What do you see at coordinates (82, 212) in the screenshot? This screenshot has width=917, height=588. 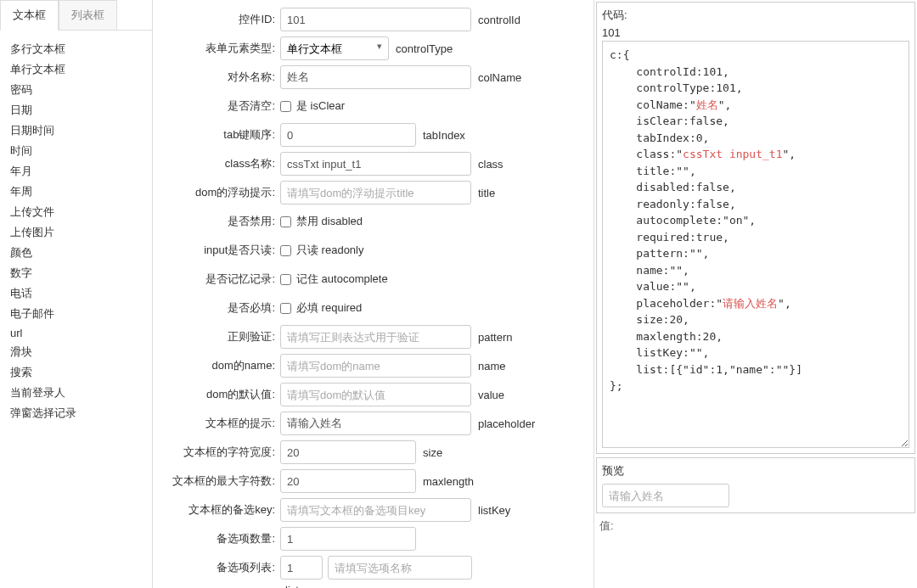 I see `nav-item: 上传文件` at bounding box center [82, 212].